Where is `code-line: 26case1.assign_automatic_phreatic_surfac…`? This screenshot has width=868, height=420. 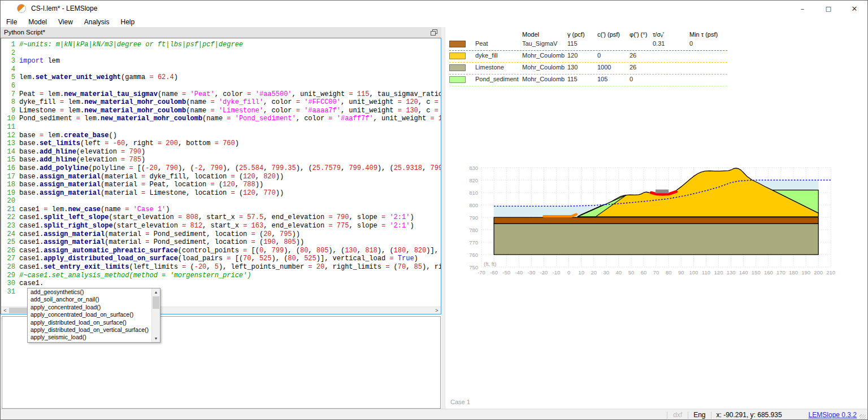
code-line: 26case1.assign_automatic_phreatic_surfac… is located at coordinates (221, 251).